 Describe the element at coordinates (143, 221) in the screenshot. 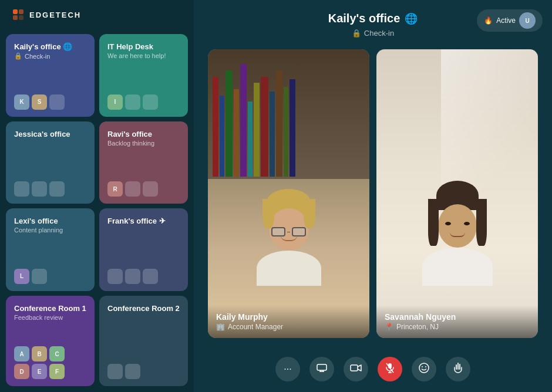

I see `room-name: Frank's office ✈` at that location.